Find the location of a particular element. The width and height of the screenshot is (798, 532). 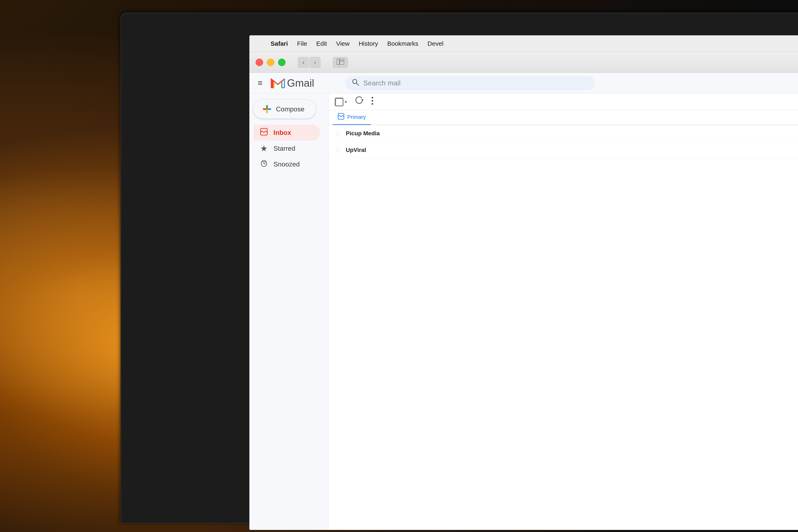

sidebar-item-snoozed: Snoozed is located at coordinates (287, 164).